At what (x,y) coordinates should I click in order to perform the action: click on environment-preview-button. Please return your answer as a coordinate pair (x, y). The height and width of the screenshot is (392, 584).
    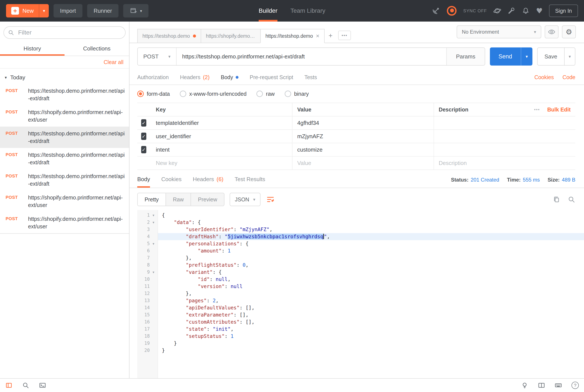
    Looking at the image, I should click on (551, 32).